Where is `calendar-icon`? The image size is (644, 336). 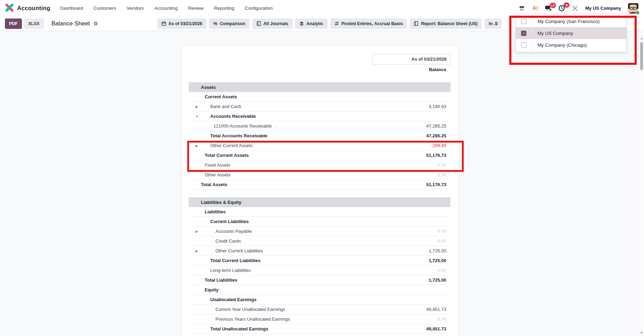
calendar-icon is located at coordinates (164, 24).